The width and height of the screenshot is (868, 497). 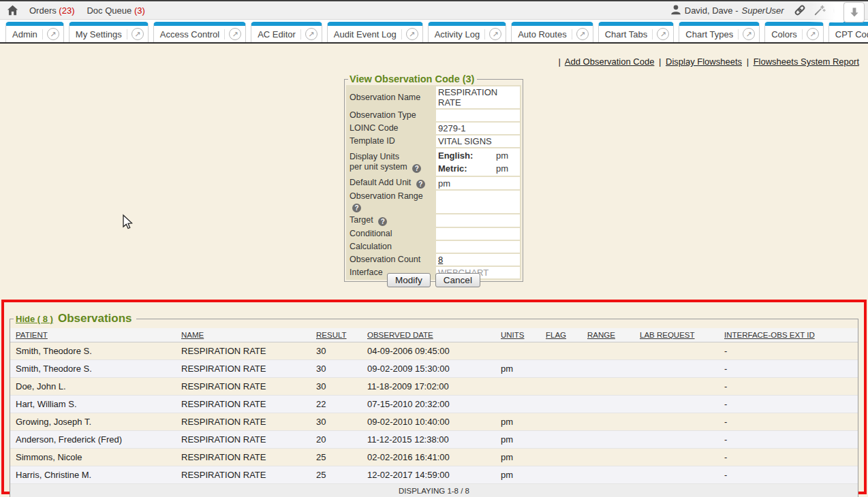 What do you see at coordinates (704, 61) in the screenshot?
I see `link-display-flowsheets: Display Flowsheets` at bounding box center [704, 61].